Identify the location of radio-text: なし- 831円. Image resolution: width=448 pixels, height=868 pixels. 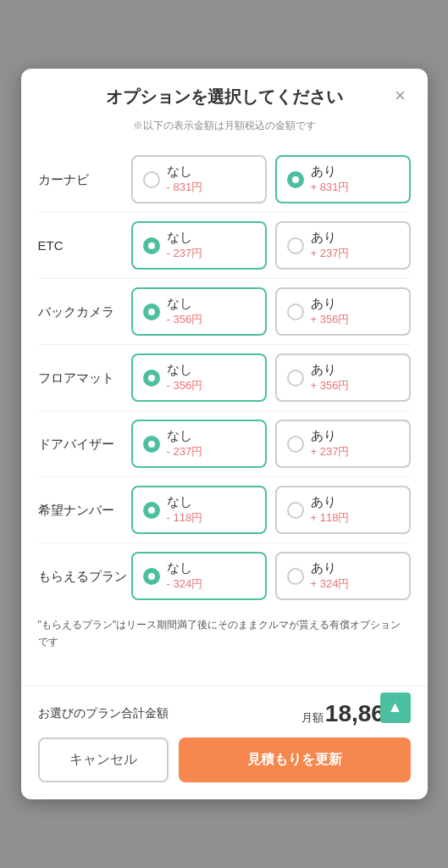
(185, 180).